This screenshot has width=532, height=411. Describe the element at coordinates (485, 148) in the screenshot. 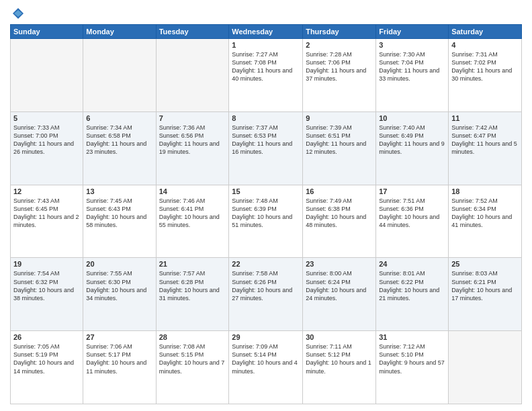

I see `calendar-cell: 11Sunrise: 7:42 AM Sunset: 6:47 PM Dayli…` at that location.